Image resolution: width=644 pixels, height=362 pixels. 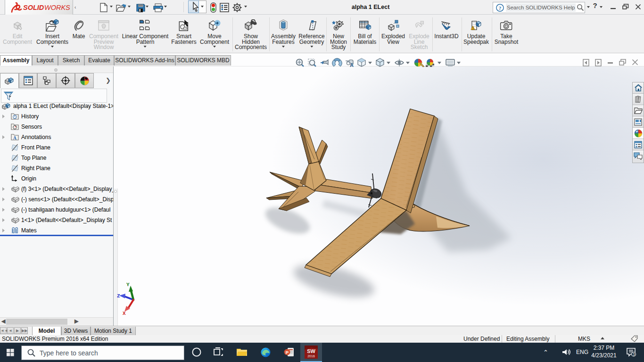 What do you see at coordinates (311, 356) in the screenshot?
I see `svg-text: 2016` at bounding box center [311, 356].